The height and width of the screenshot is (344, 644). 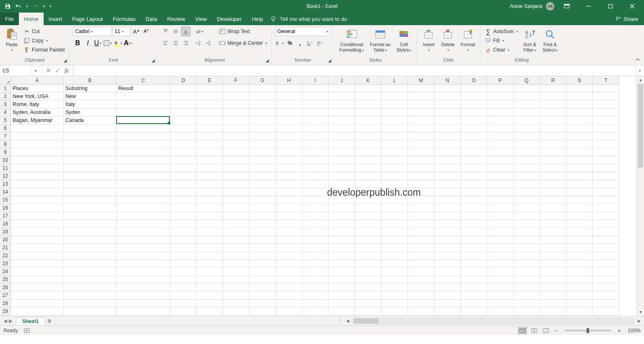 What do you see at coordinates (640, 70) in the screenshot?
I see `expand-formula-bar-icon: ▾` at bounding box center [640, 70].